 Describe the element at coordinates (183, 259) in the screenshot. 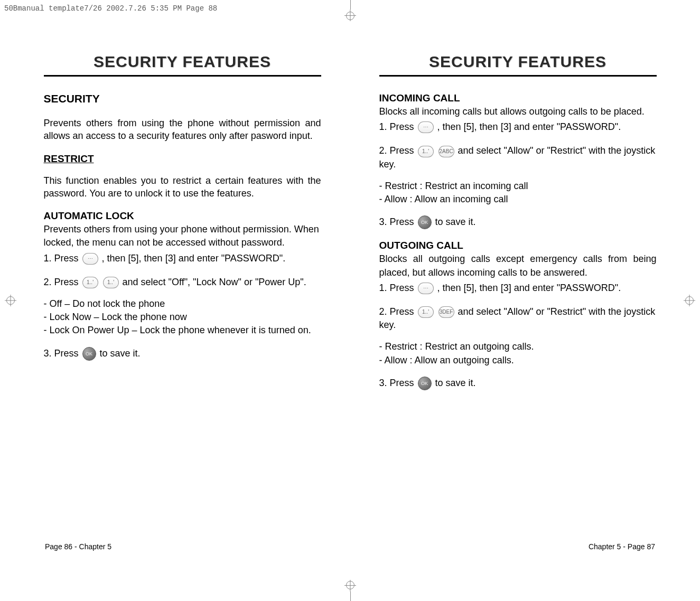

I see `auto-step-1: 1. Press ⋯ , then [5], then [3] and ente…` at that location.